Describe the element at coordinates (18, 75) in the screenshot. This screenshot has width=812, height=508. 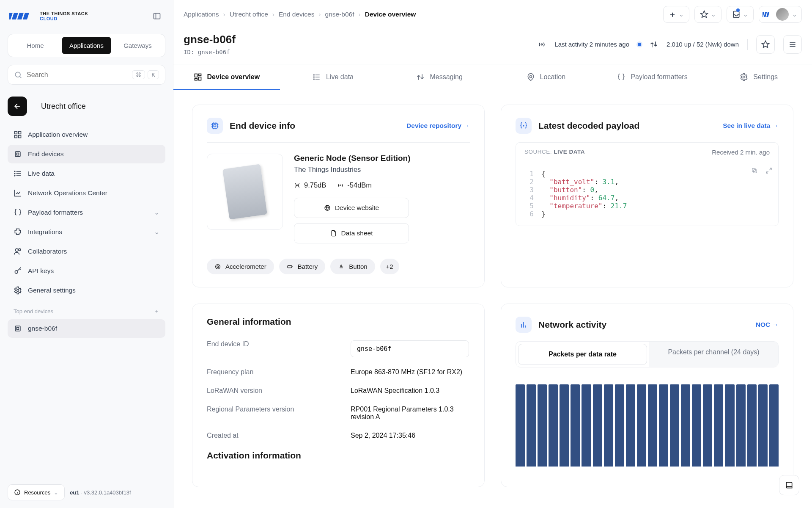
I see `search-icon` at that location.